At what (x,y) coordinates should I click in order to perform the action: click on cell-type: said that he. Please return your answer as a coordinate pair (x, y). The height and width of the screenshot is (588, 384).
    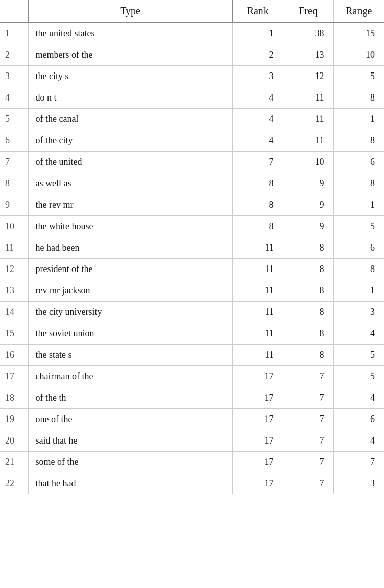
    Looking at the image, I should click on (130, 441).